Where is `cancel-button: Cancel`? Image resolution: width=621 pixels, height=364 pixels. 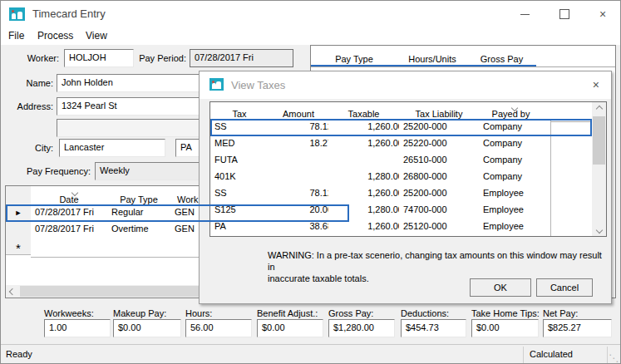 cancel-button: Cancel is located at coordinates (564, 288).